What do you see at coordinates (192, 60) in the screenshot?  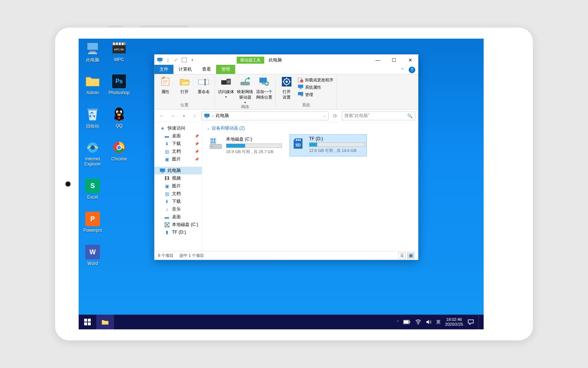 I see `qat-dropdown-icon: ▾` at bounding box center [192, 60].